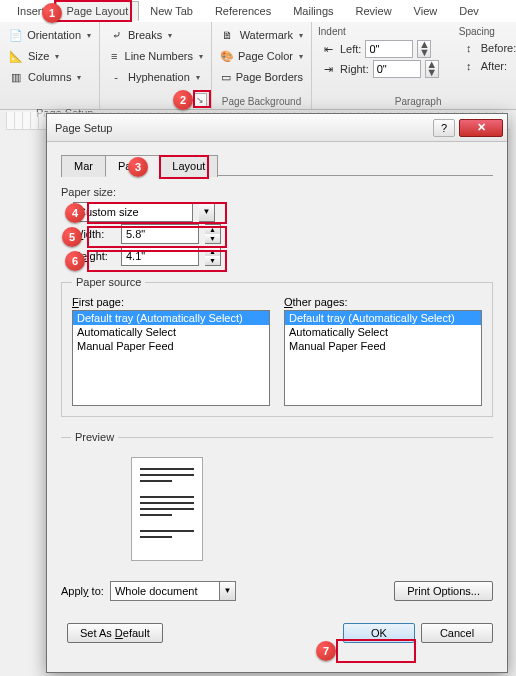 This screenshot has height=676, width=516. I want to click on page-background-group-label: Page Background, so click(262, 100).